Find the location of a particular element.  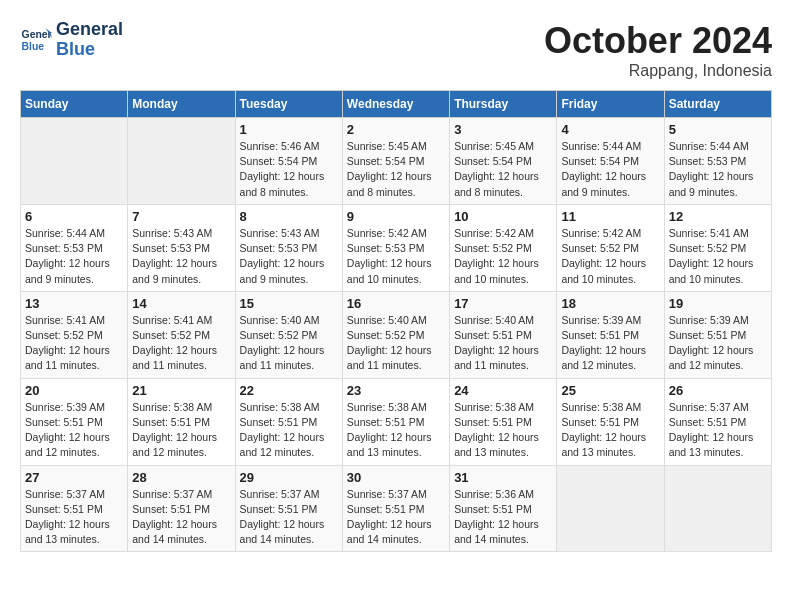

day-cell: 9Sunrise: 5:42 AM Sunset: 5:53 PM Daylig… is located at coordinates (396, 248).